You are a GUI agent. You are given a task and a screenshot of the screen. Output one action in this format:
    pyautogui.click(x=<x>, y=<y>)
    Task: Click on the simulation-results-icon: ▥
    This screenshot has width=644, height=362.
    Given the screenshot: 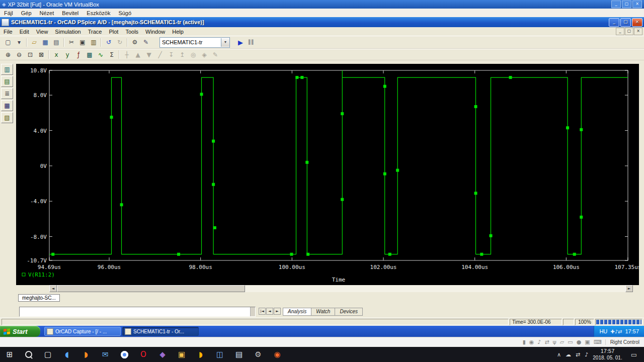 What is the action you would take?
    pyautogui.click(x=7, y=69)
    